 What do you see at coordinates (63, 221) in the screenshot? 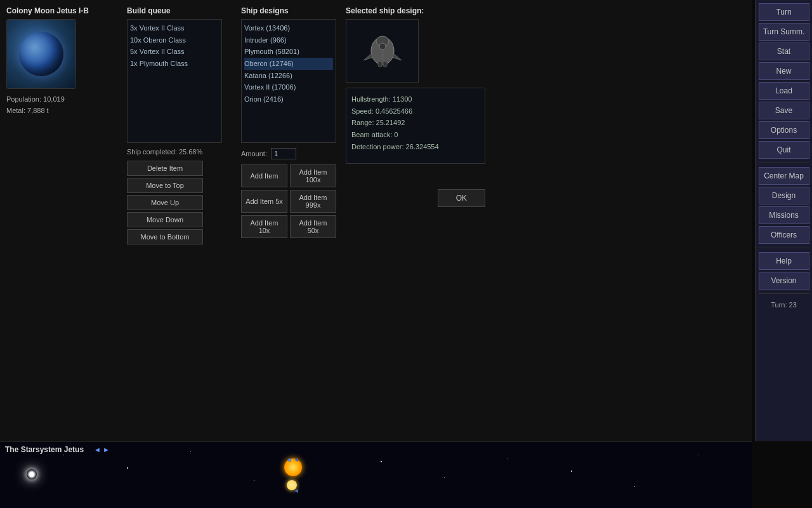
I see `colony-panel: Colony Moon Jetus I-B Population: 10,019…` at bounding box center [63, 221].